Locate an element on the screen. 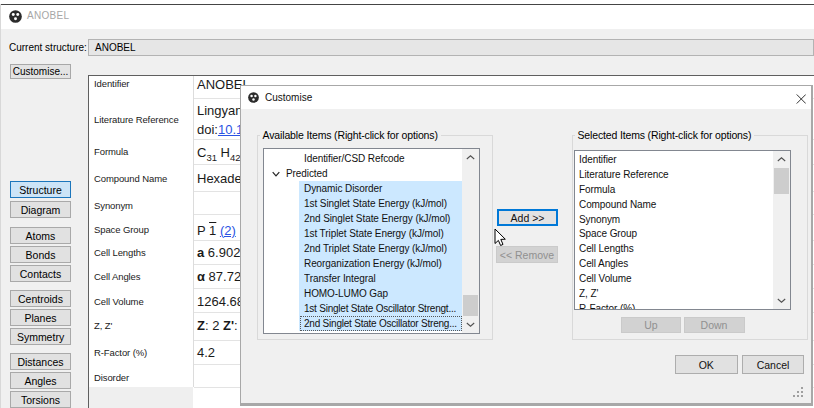 This screenshot has height=408, width=814. prop-label-z-zprime: Z, Z' is located at coordinates (103, 326).